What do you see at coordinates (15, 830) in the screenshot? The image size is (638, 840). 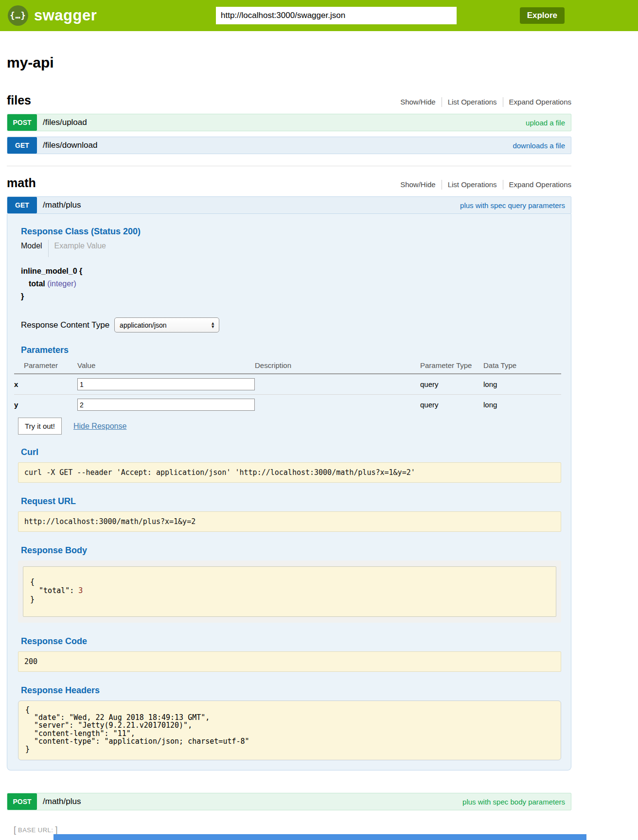 I see `base-url-open-bracket: [` at bounding box center [15, 830].